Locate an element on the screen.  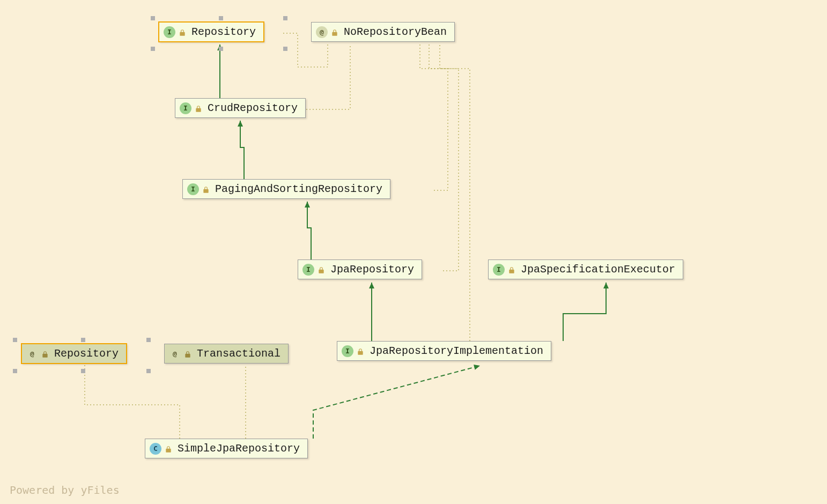
powered-by-footer: Powered by yFiles is located at coordinates (64, 490).